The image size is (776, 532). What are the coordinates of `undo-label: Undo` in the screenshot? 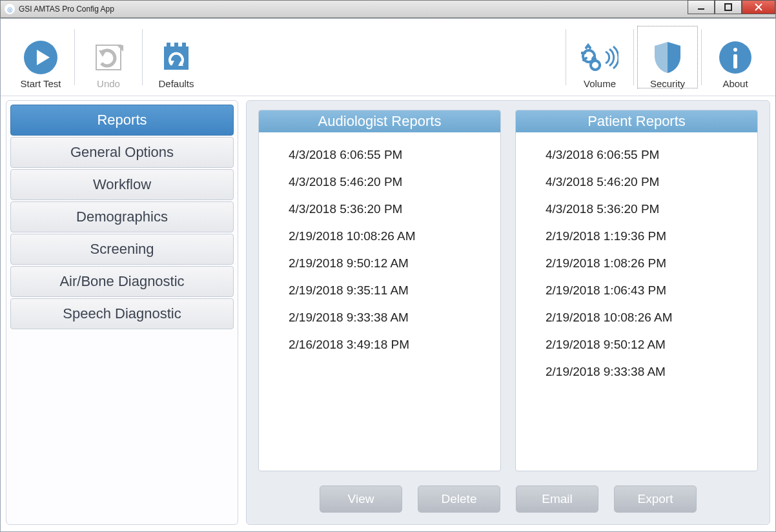 It's located at (108, 84).